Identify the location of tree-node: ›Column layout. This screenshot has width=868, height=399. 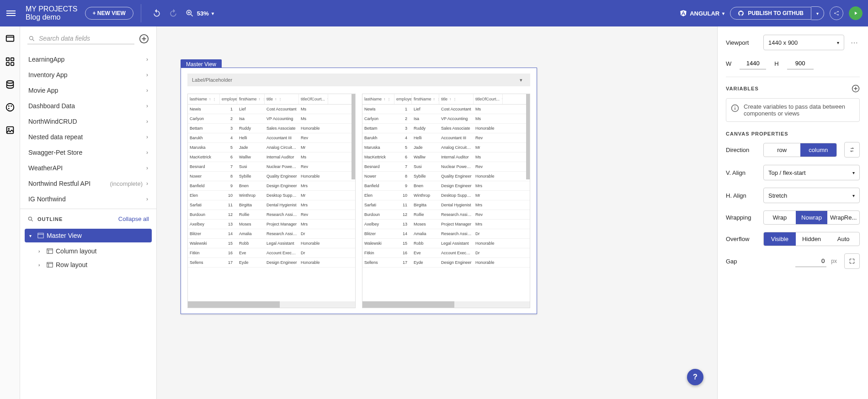
(91, 251).